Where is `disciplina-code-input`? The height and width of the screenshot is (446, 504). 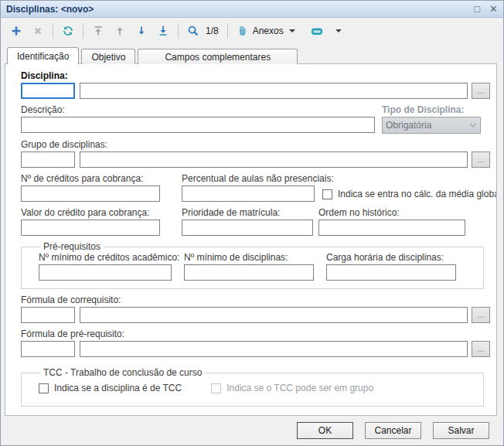
disciplina-code-input is located at coordinates (48, 91).